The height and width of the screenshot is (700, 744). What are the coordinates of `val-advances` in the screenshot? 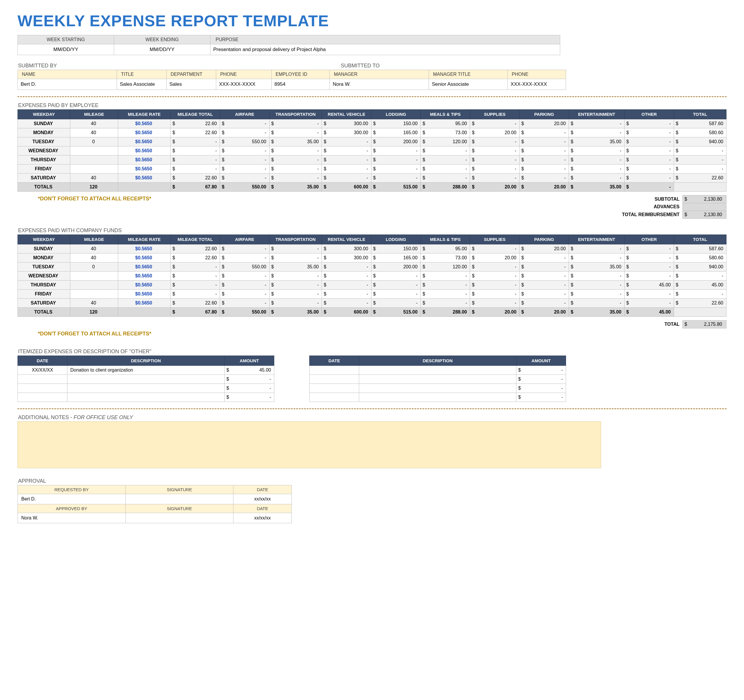 It's located at (704, 207).